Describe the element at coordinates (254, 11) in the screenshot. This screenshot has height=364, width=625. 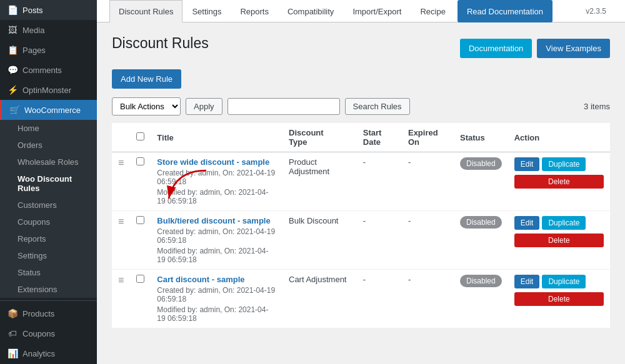
I see `tab-reports: Reports` at that location.